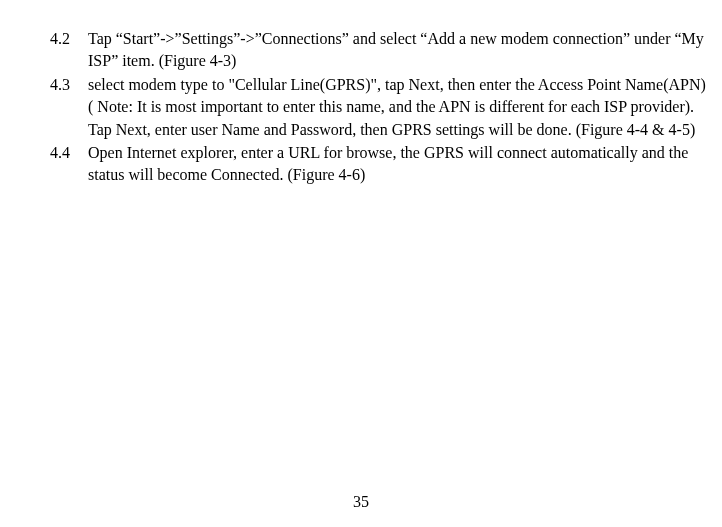  What do you see at coordinates (361, 502) in the screenshot?
I see `page-number: 35` at bounding box center [361, 502].